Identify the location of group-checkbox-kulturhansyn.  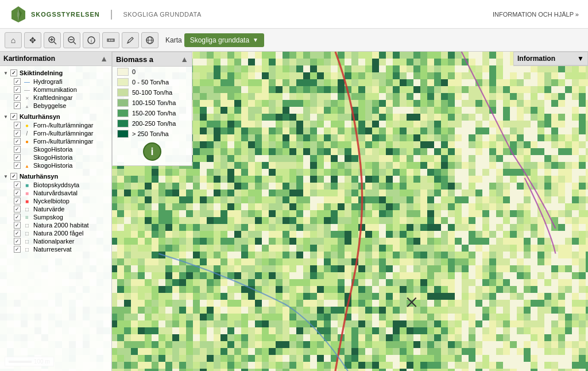
(14, 117).